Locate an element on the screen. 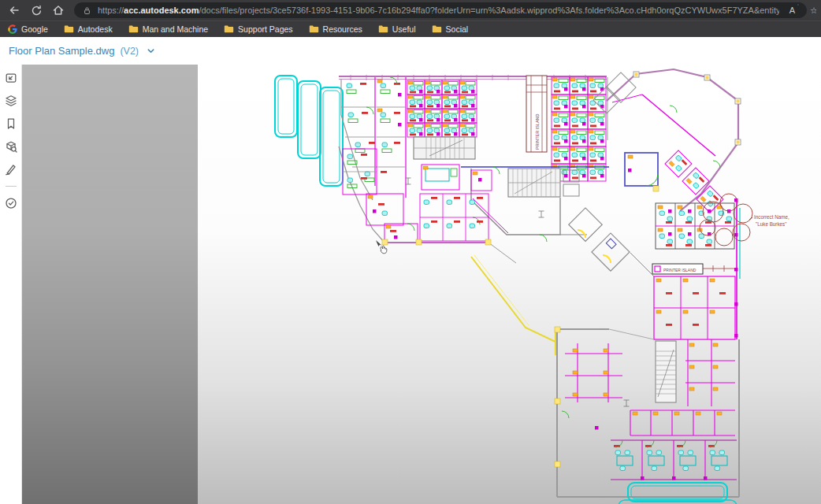  model-search-icon is located at coordinates (11, 146).